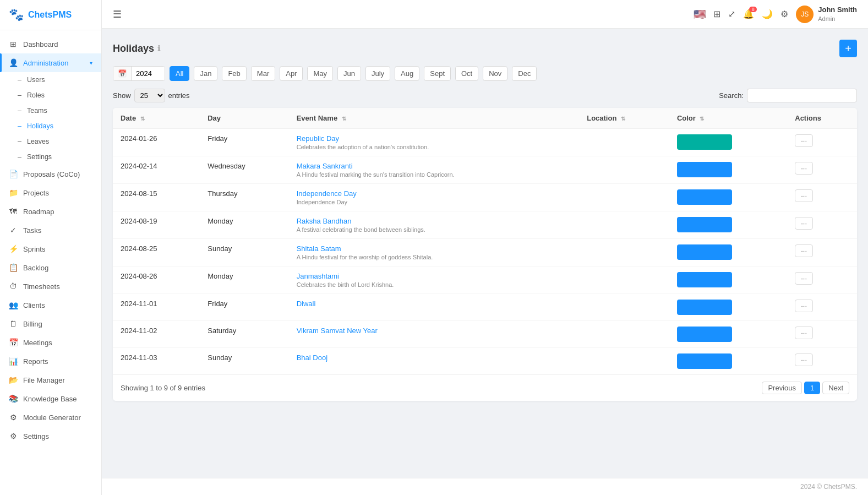  I want to click on apps-grid-icon: ⊞, so click(717, 14).